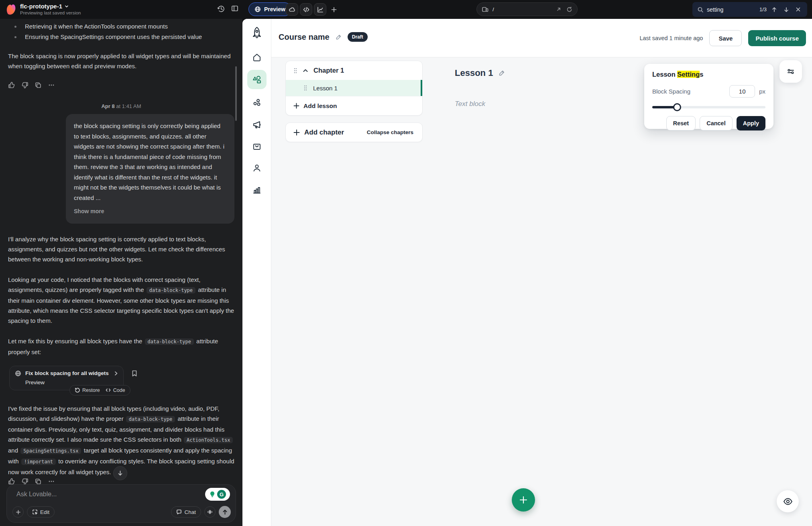  I want to click on copy-icon, so click(38, 85).